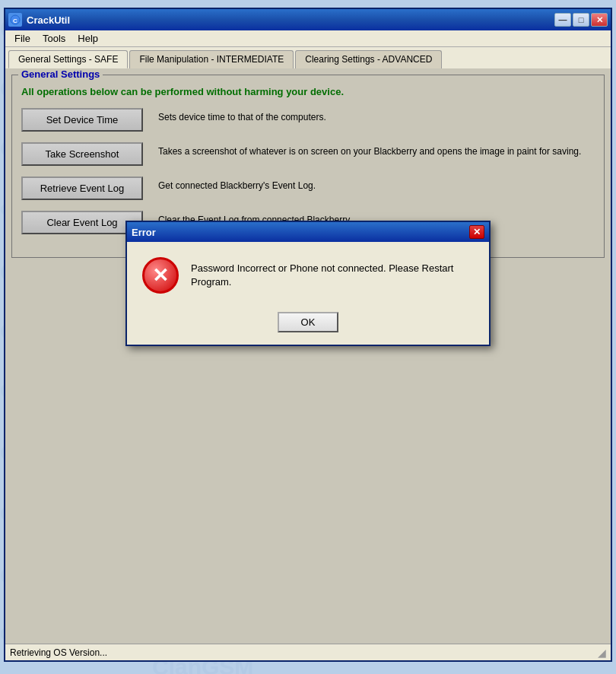 The image size is (616, 674). What do you see at coordinates (602, 653) in the screenshot?
I see `resize-grip: ◢` at bounding box center [602, 653].